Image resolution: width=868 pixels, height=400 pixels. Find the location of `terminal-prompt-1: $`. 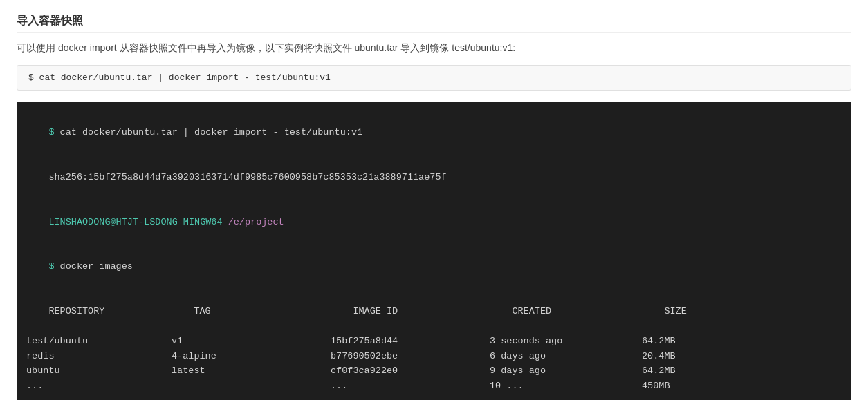

terminal-prompt-1: $ is located at coordinates (54, 133).